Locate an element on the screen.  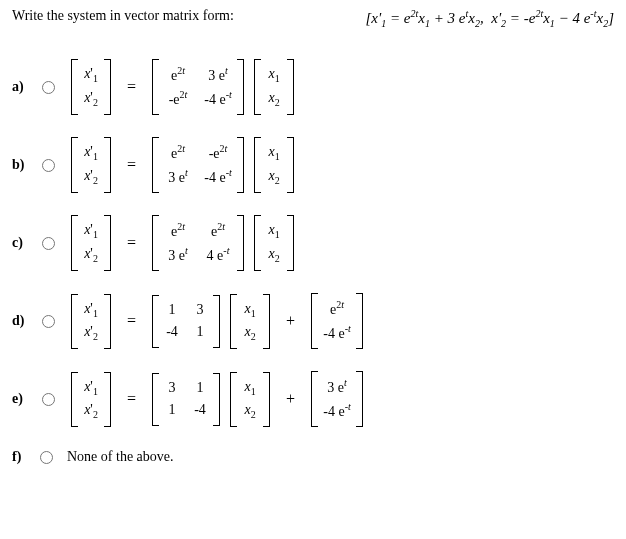
option-b-radio is located at coordinates (48, 166).